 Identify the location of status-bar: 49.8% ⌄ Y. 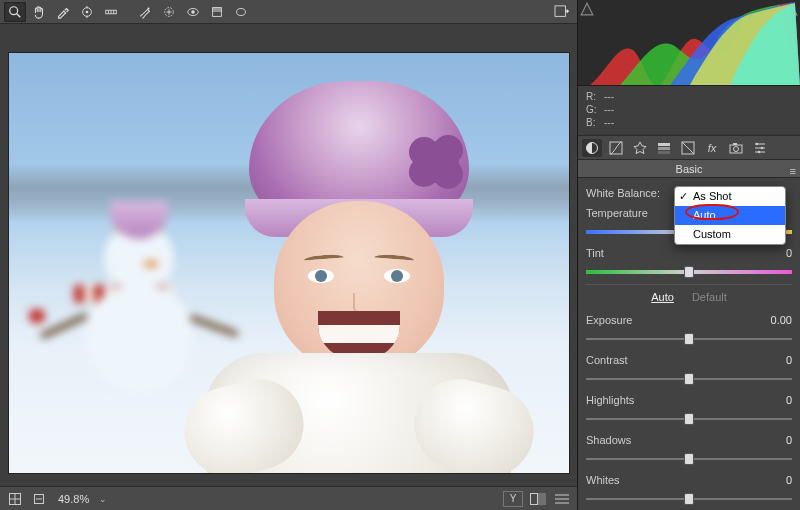
(288, 498).